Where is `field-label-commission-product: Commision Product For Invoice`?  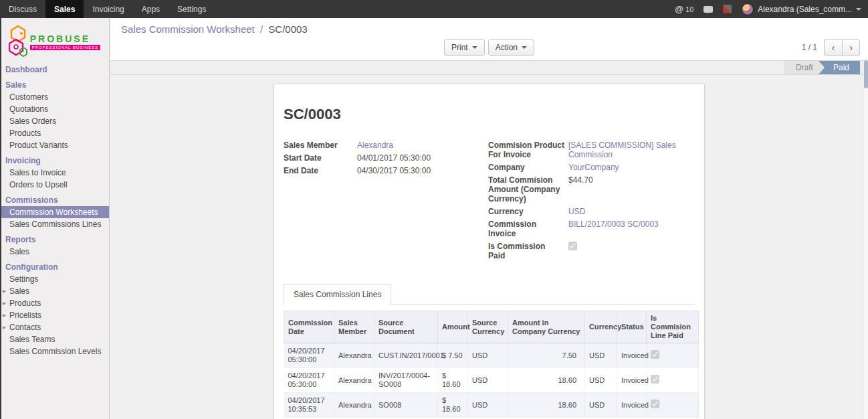
field-label-commission-product: Commision Product For Invoice is located at coordinates (528, 150).